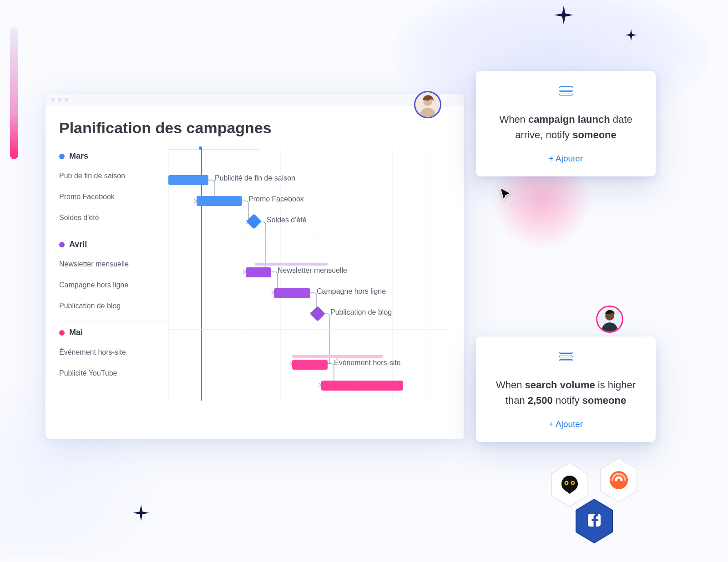 This screenshot has width=728, height=562. Describe the element at coordinates (351, 291) in the screenshot. I see `gantt-bar-label: Campagne hors ligne` at that location.